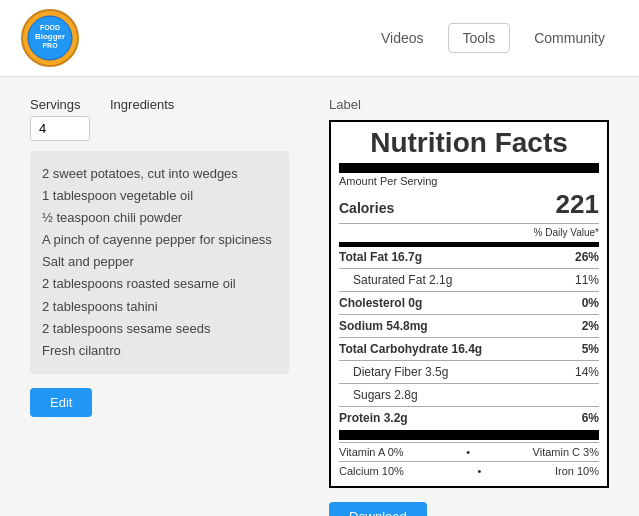 Image resolution: width=639 pixels, height=516 pixels. What do you see at coordinates (160, 196) in the screenshot?
I see `ingredient-2: 1 tablespoon vegetable oil` at bounding box center [160, 196].